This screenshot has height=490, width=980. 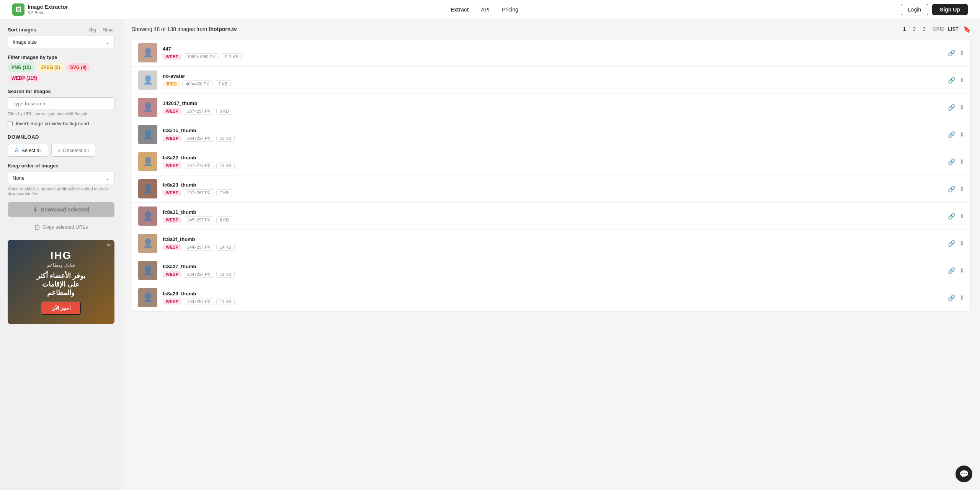 What do you see at coordinates (967, 29) in the screenshot?
I see `bookmark-icon: 🔖` at bounding box center [967, 29].